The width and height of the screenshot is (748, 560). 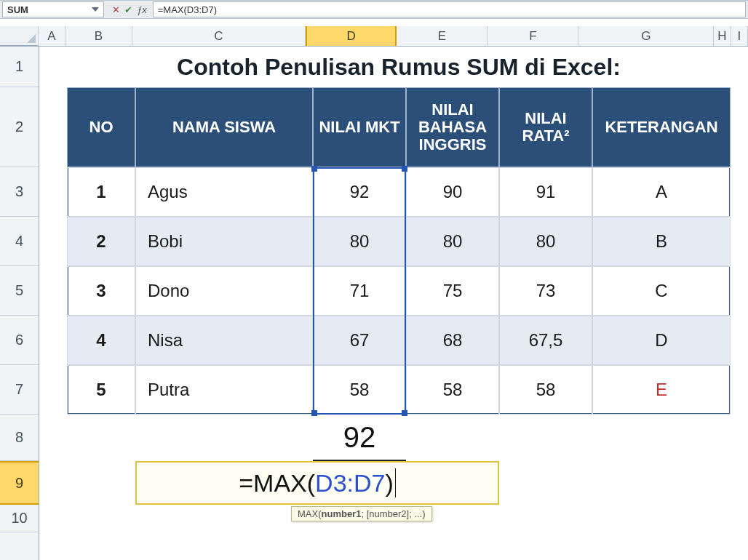 I want to click on cell-B4: 2, so click(x=101, y=241).